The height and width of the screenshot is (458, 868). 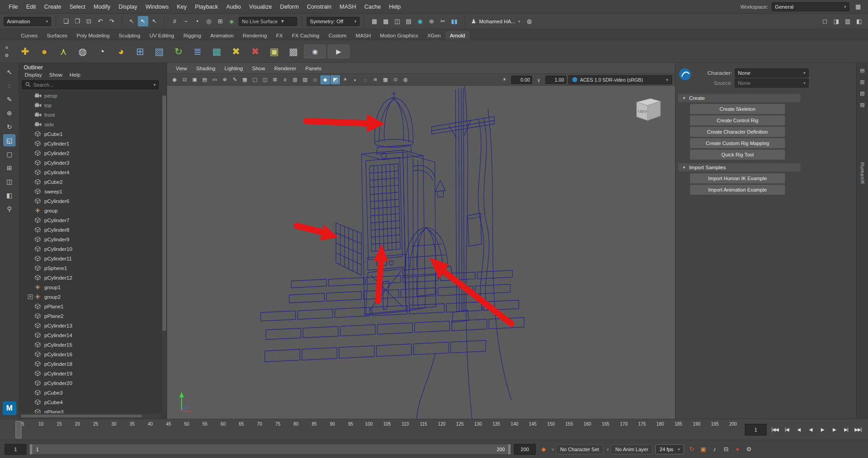 What do you see at coordinates (420, 21) in the screenshot?
I see `display-layer-icon: ◉` at bounding box center [420, 21].